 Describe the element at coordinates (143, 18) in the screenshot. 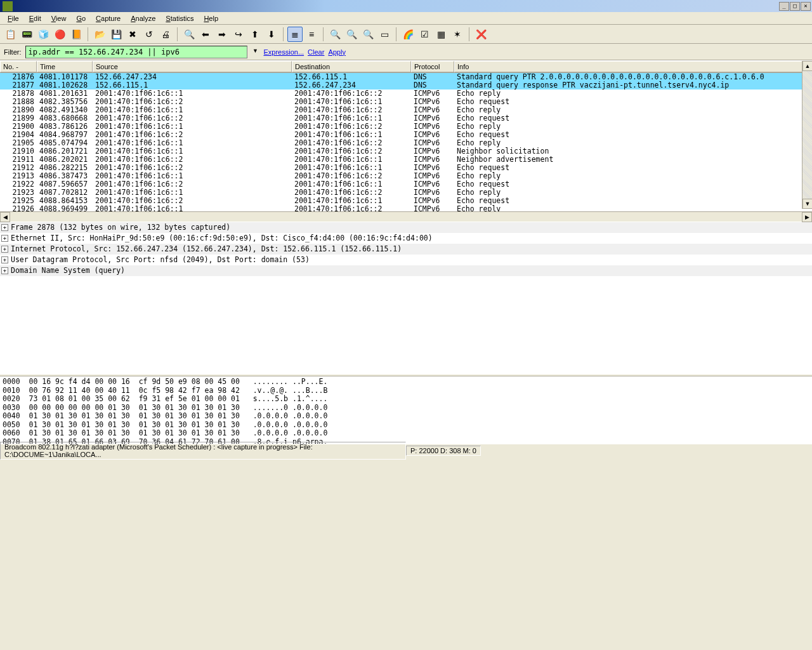

I see `menu-analyze: Analyze` at that location.